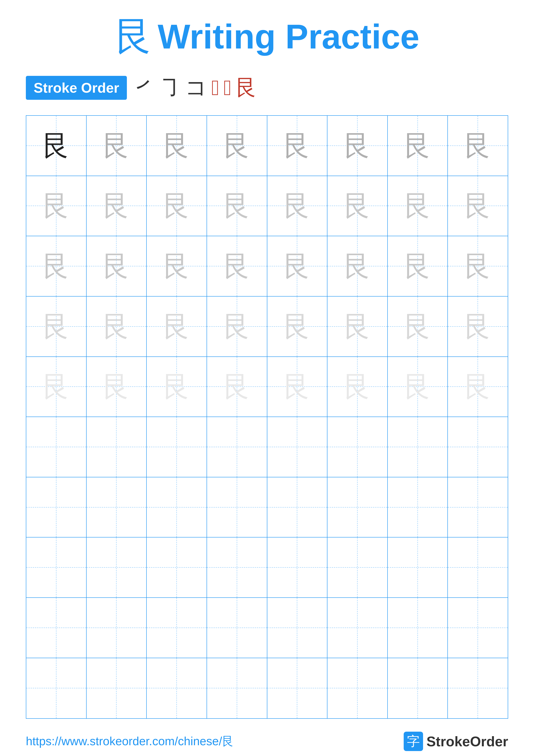 The width and height of the screenshot is (534, 756). Describe the element at coordinates (57, 266) in the screenshot. I see `grid-cell-3-1: 艮` at that location.